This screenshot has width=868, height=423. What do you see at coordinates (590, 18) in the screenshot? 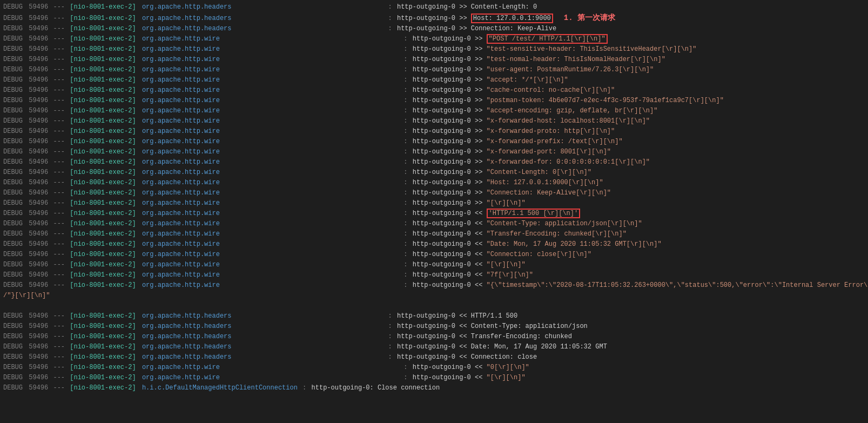
I see `annotation-first-request: 1. 第一次请求` at bounding box center [590, 18].